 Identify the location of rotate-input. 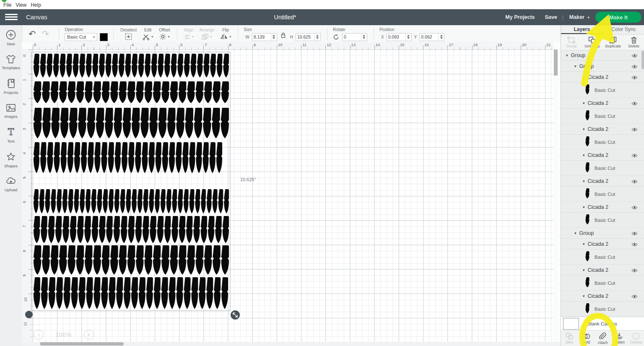
(352, 37).